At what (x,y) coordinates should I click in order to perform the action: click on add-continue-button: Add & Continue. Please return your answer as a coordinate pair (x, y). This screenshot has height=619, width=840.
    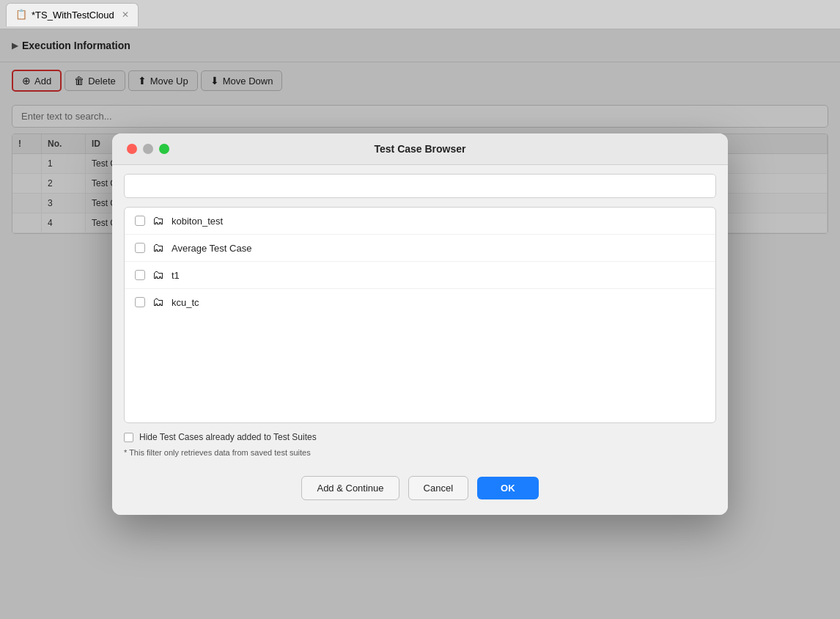
    Looking at the image, I should click on (350, 488).